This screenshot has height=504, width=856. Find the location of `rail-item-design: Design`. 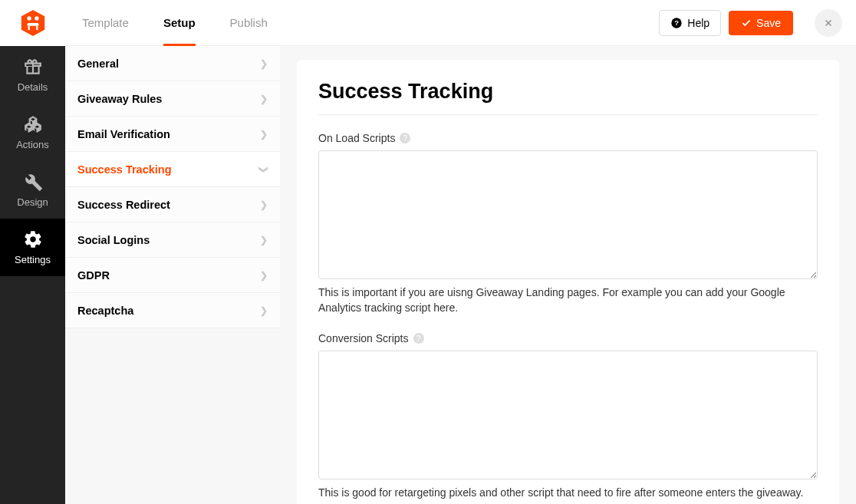

rail-item-design: Design is located at coordinates (32, 190).